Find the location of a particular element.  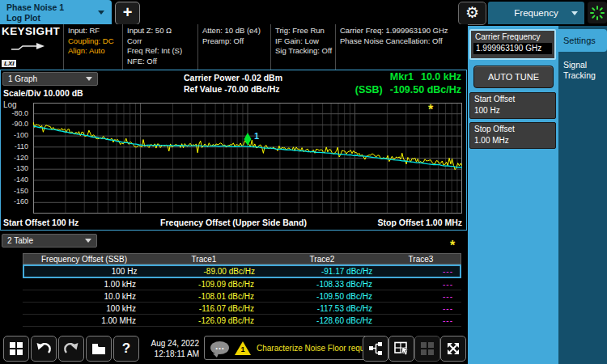

date-text: Aug 24, 2022 is located at coordinates (171, 343).